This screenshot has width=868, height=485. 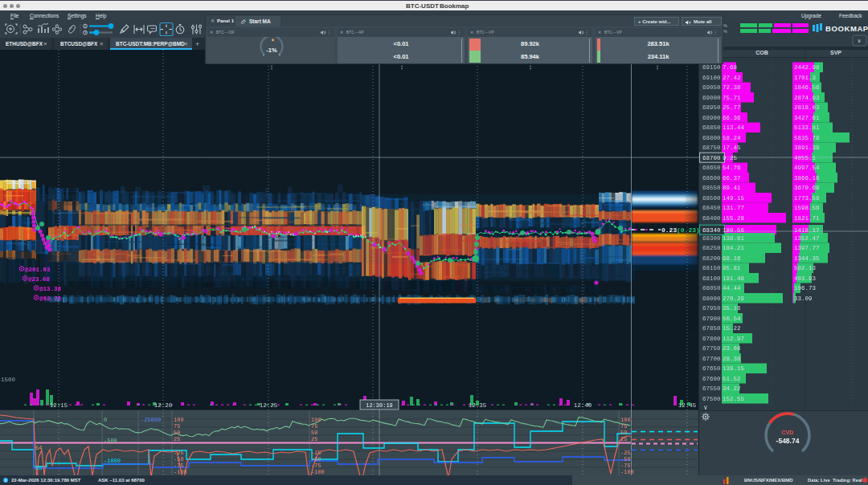 I want to click on svg-text: 113.44, so click(x=734, y=128).